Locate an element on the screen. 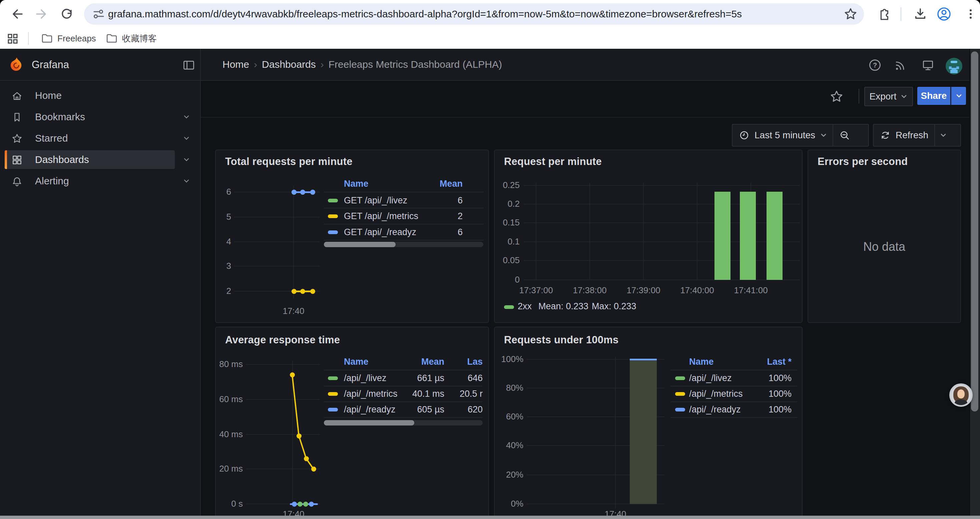 This screenshot has width=980, height=519. sidebar-item-label: Bookmarks is located at coordinates (60, 117).